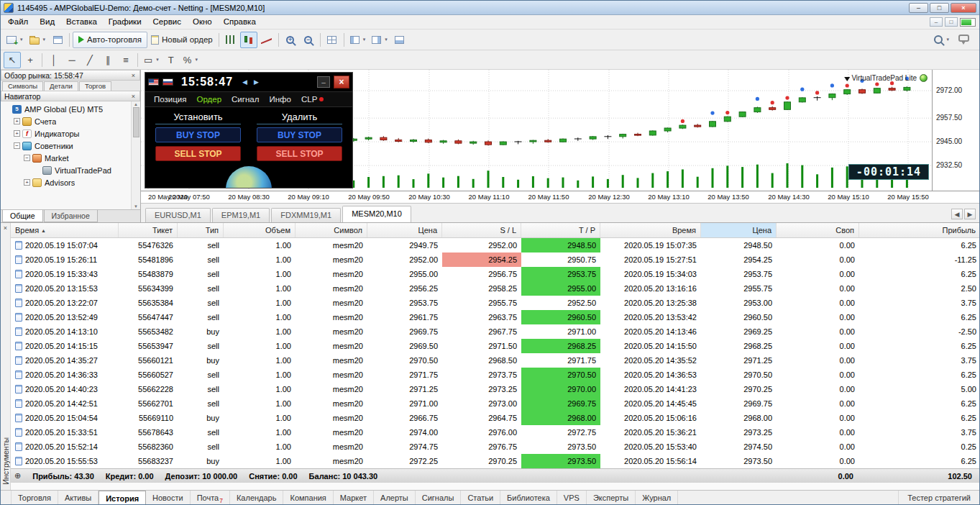 This screenshot has height=505, width=980. I want to click on menu-service: Сервис, so click(167, 22).